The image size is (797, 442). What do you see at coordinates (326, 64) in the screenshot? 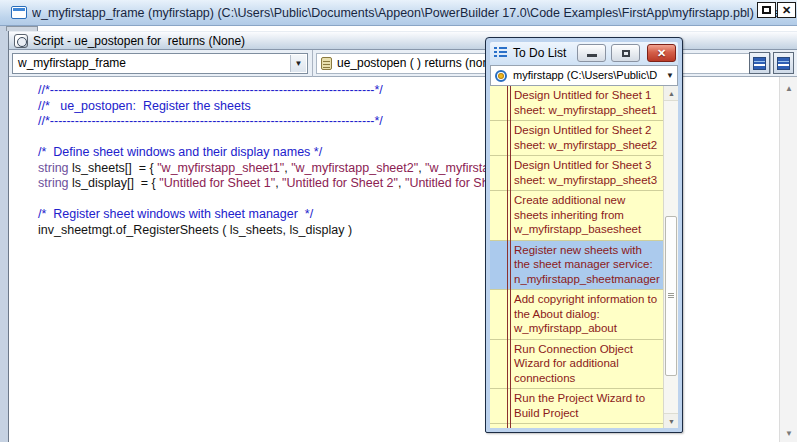
I see `event-icon` at bounding box center [326, 64].